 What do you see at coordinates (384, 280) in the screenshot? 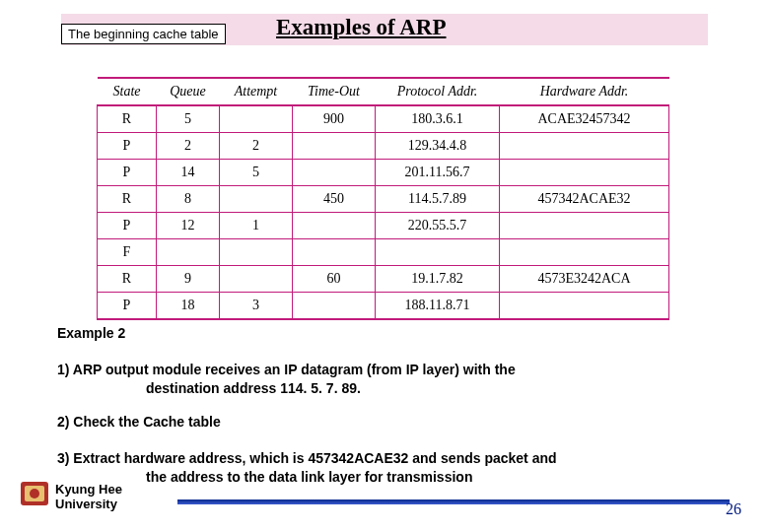
I see `table-row: R 9 60 19.1.7.82 4573E3242ACA` at bounding box center [384, 280].